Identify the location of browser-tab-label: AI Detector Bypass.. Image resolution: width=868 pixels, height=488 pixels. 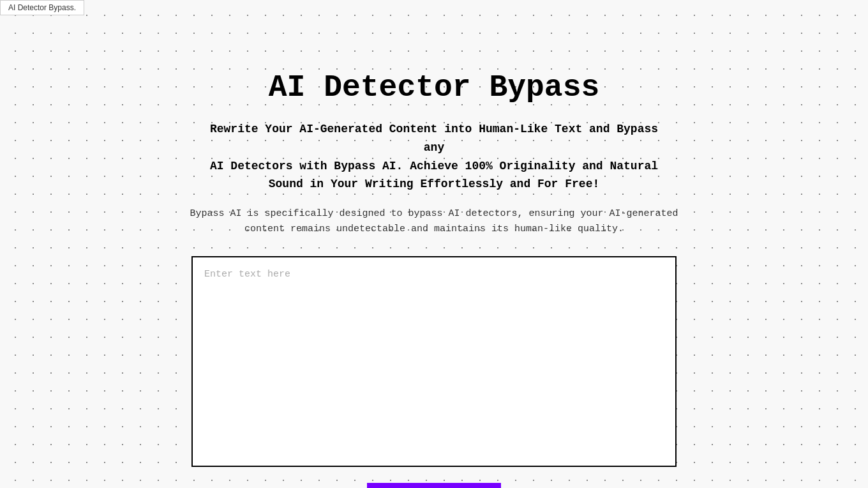
(42, 8).